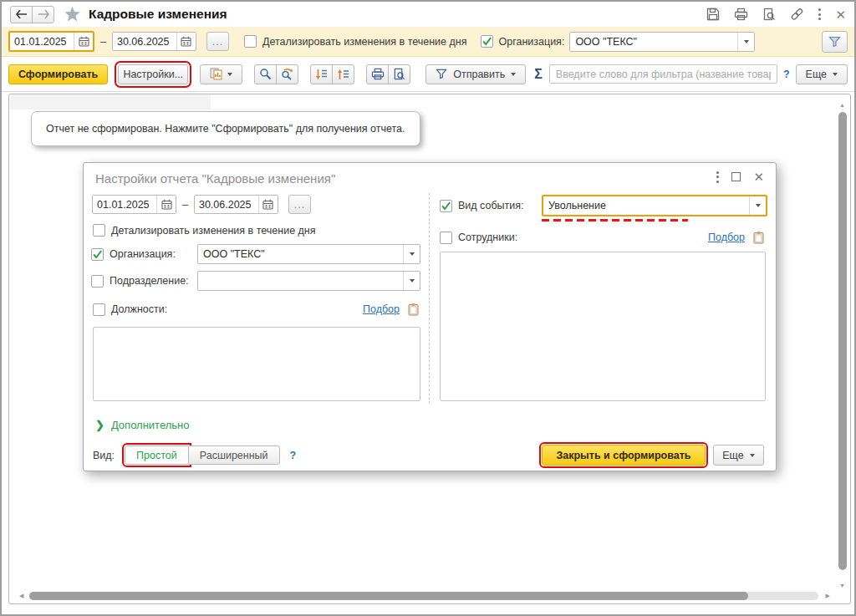  Describe the element at coordinates (646, 206) in the screenshot. I see `dialog-event-combo-value: Увольнение` at that location.